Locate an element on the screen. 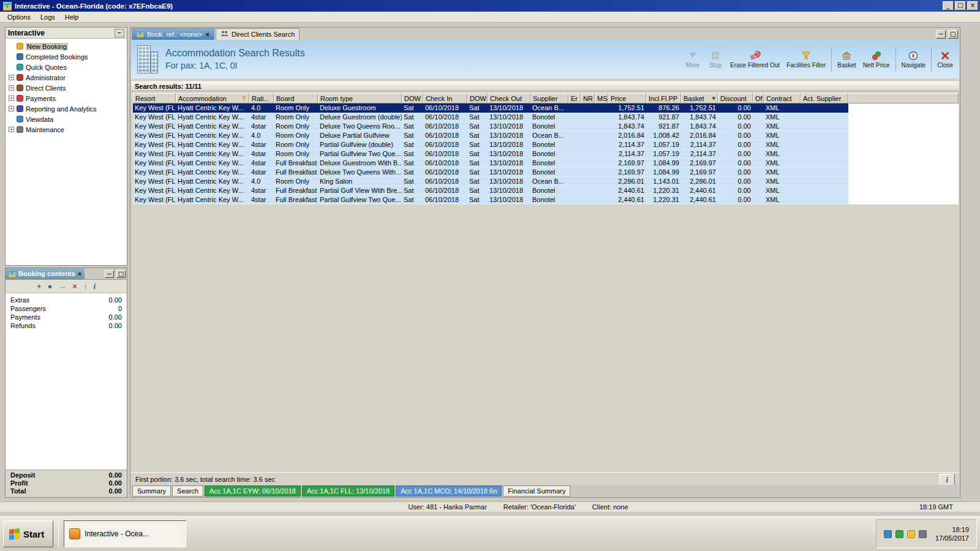 The width and height of the screenshot is (980, 551). sidebar-item-reporting-and-analytics: +Reporting and Analytics is located at coordinates (66, 109).